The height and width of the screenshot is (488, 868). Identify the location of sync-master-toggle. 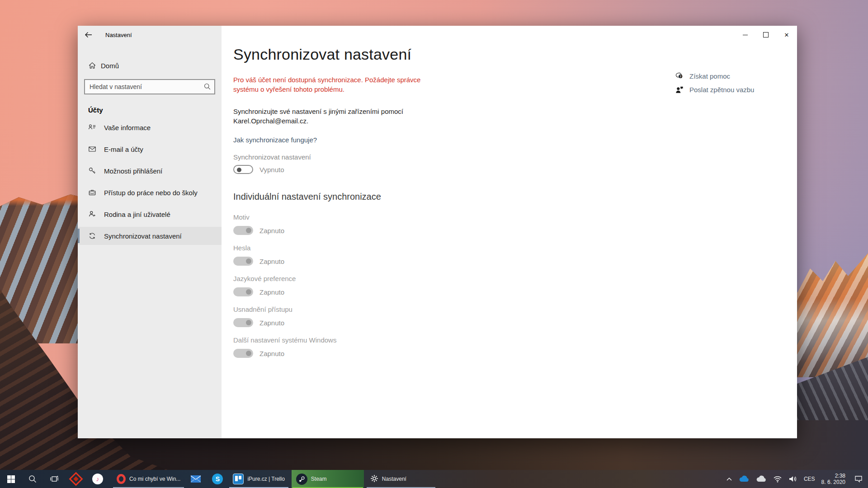
(243, 169).